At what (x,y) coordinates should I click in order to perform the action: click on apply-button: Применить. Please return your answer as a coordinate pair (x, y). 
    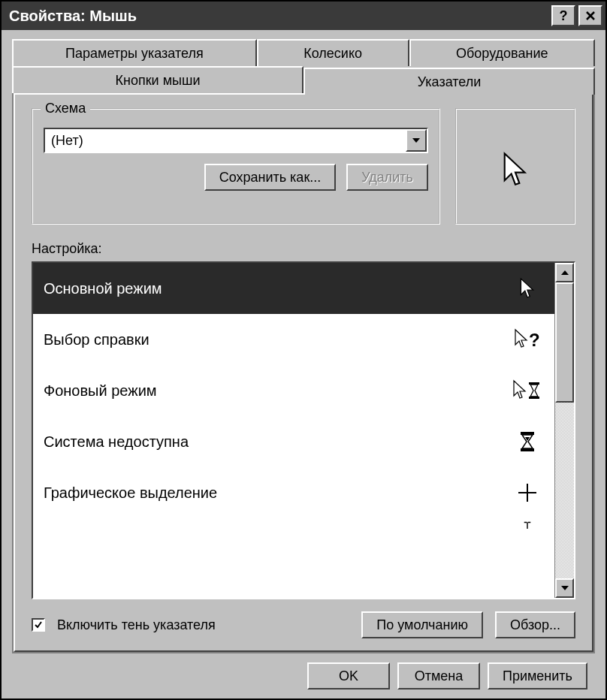
    Looking at the image, I should click on (538, 676).